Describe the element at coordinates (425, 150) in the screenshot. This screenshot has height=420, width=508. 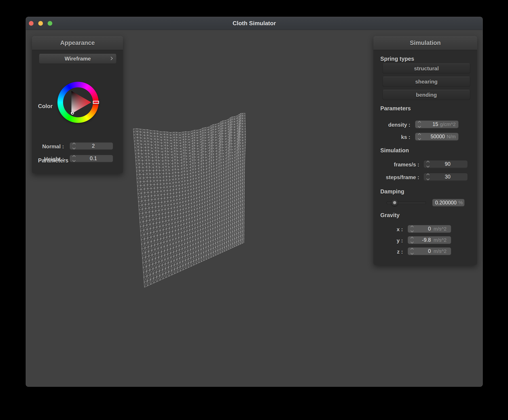
I see `simulation-panel: Simulation Spring types structural shear…` at that location.